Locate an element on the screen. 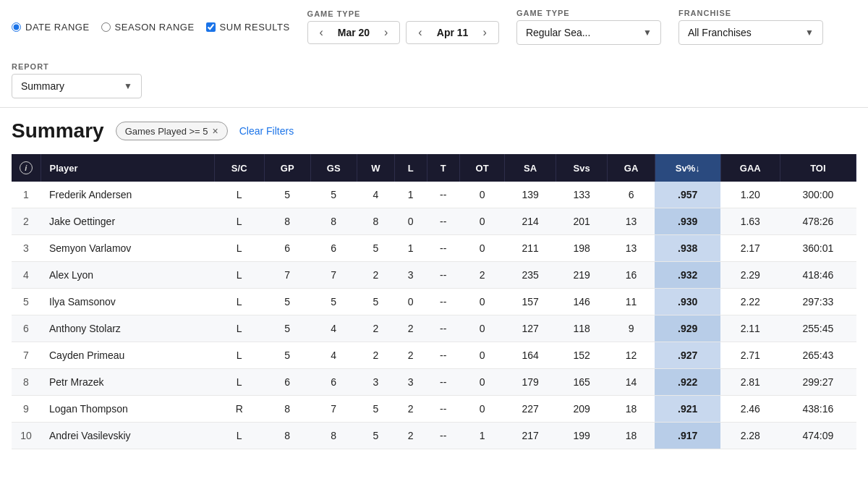  table-cell: 201 is located at coordinates (582, 221).